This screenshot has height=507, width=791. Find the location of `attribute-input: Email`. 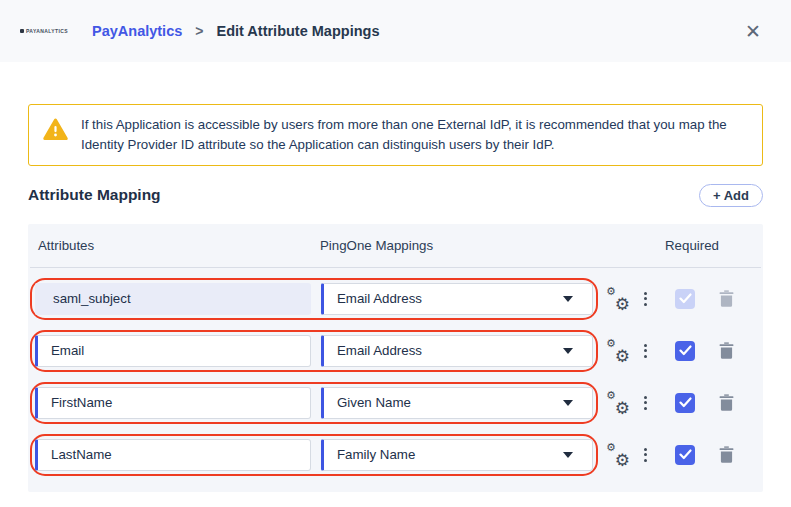

attribute-input: Email is located at coordinates (173, 351).